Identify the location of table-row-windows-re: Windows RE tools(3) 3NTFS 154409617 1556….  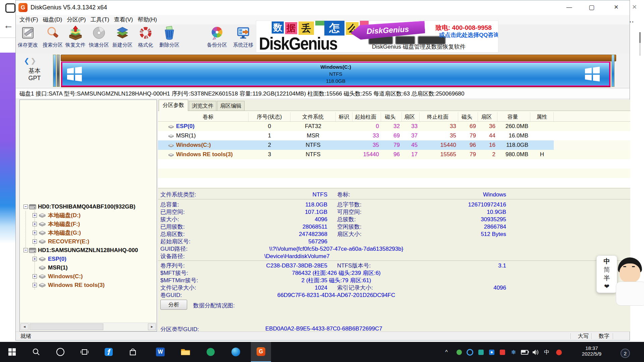
(394, 155).